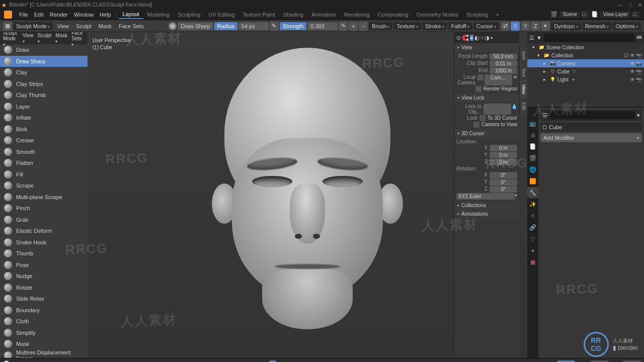 This screenshot has width=644, height=362. What do you see at coordinates (523, 72) in the screenshot?
I see `ntab-tool: Tool` at bounding box center [523, 72].